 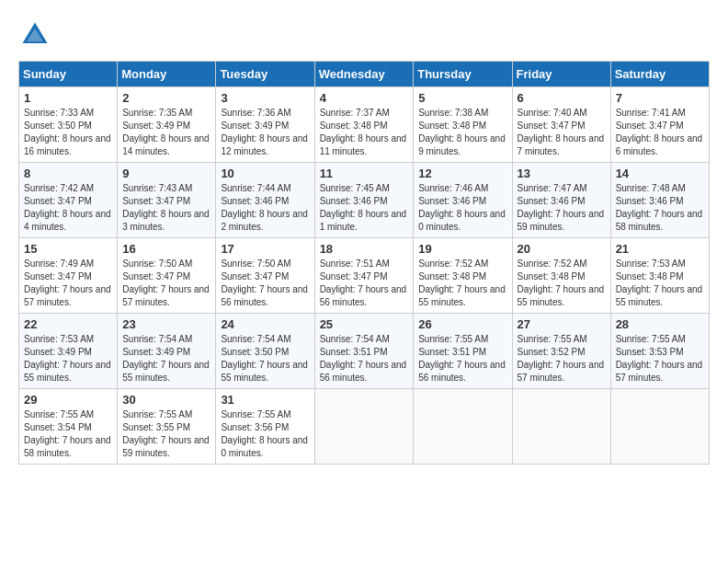 I want to click on day-number: 8, so click(x=68, y=173).